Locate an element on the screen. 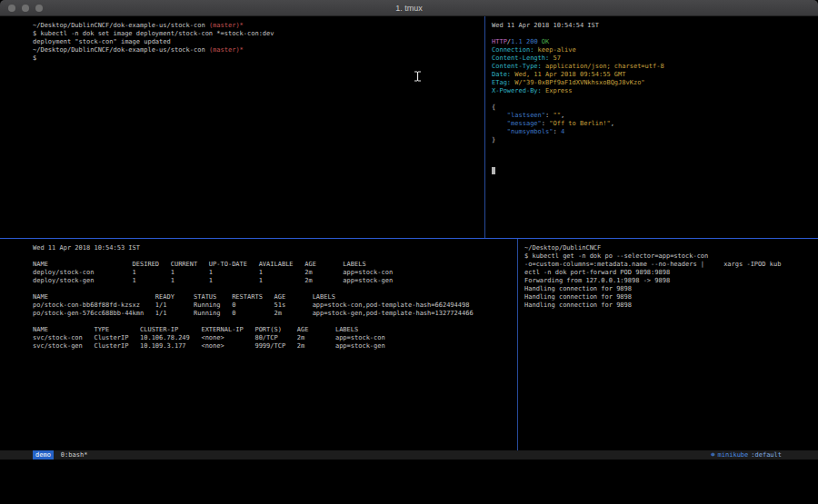 This screenshot has width=818, height=504. terminal-line: ETag: W/"39-0xBPf9aF1dXVNkhsxoBQgJ8vKzo" is located at coordinates (654, 84).